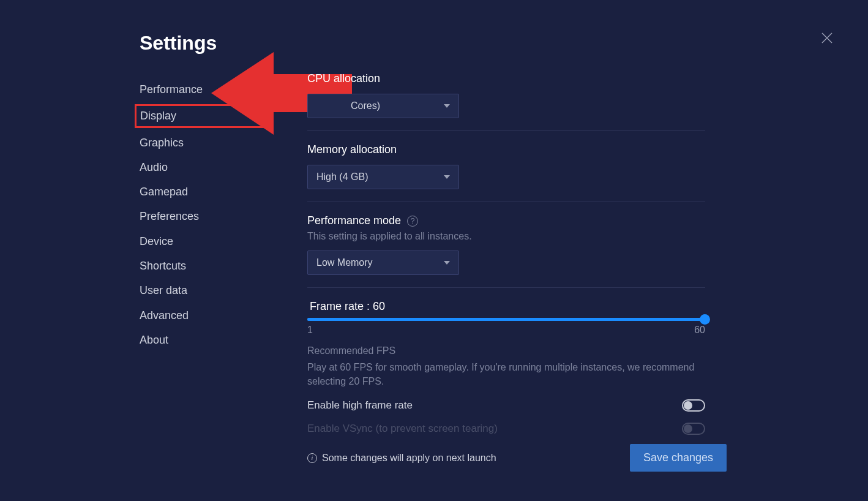 This screenshot has width=868, height=501. What do you see at coordinates (365, 106) in the screenshot?
I see `cpu-select-value: Cores)` at bounding box center [365, 106].